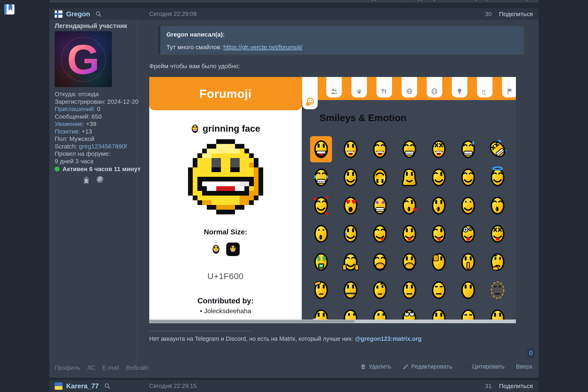 Image resolution: width=588 pixels, height=392 pixels. I want to click on avatar-letter: G, so click(83, 60).